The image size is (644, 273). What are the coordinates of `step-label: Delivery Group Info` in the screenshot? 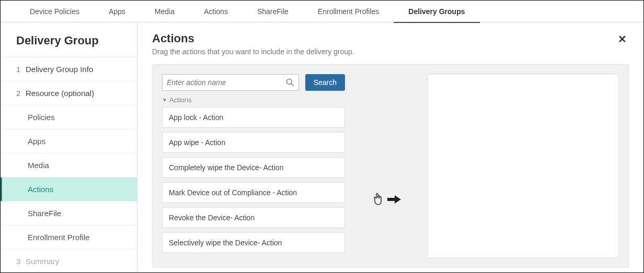 It's located at (60, 69).